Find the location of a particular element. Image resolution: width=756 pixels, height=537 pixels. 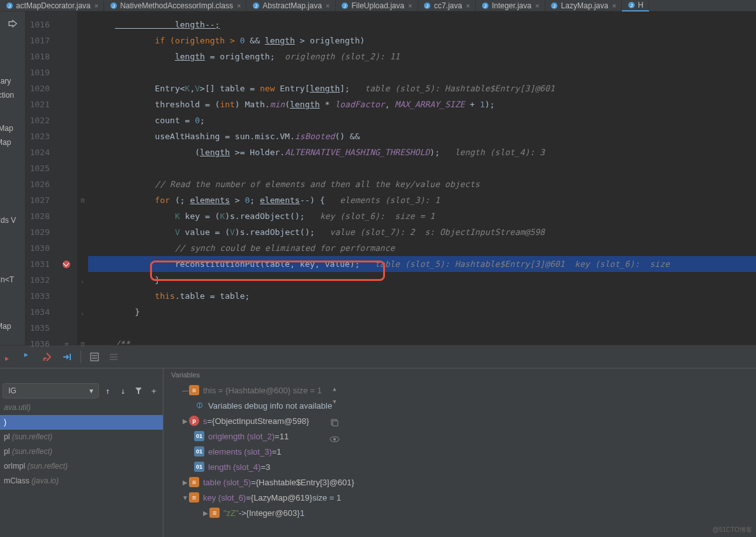

frames-pane: IG▾ ↑ ↓ + ava.util) ) pl (sun.reflect) p… is located at coordinates (82, 453).